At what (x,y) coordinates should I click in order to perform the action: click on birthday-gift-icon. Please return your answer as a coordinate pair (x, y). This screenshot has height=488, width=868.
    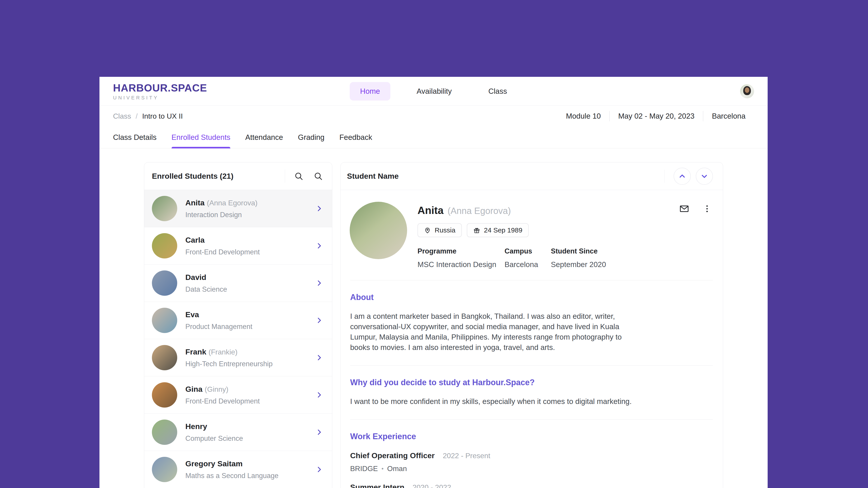
    Looking at the image, I should click on (477, 230).